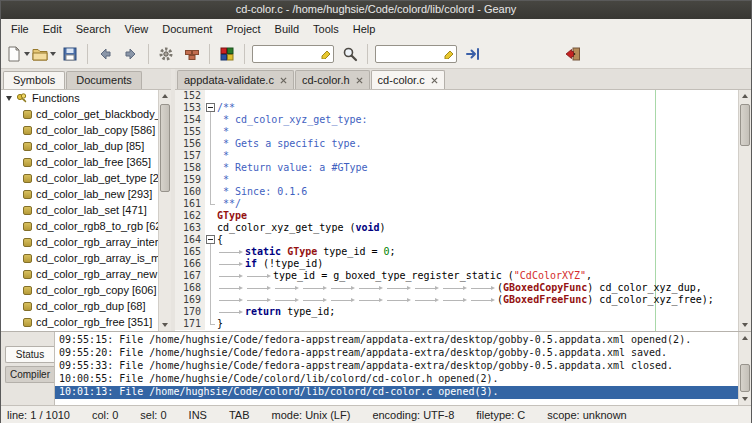 Image resolution: width=752 pixels, height=423 pixels. What do you see at coordinates (456, 228) in the screenshot?
I see `code-line: 163cd_color_xyz_get_type (void)` at bounding box center [456, 228].